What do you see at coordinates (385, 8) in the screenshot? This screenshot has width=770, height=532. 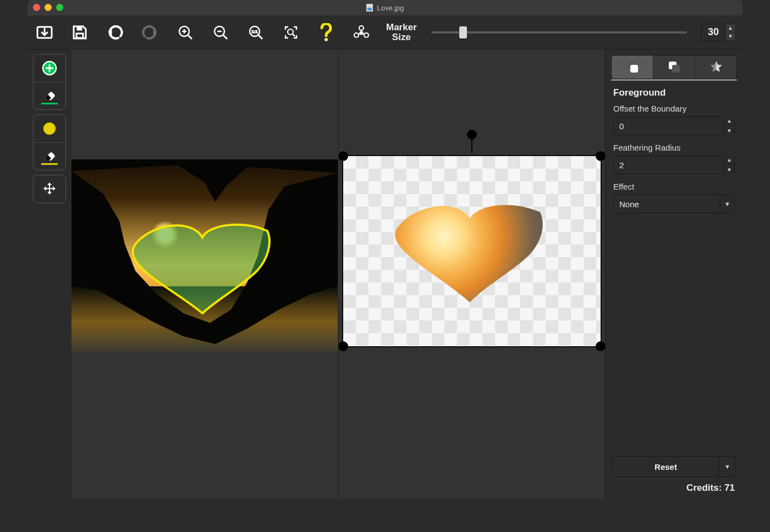 I see `title-bar: Love.jpg` at bounding box center [385, 8].